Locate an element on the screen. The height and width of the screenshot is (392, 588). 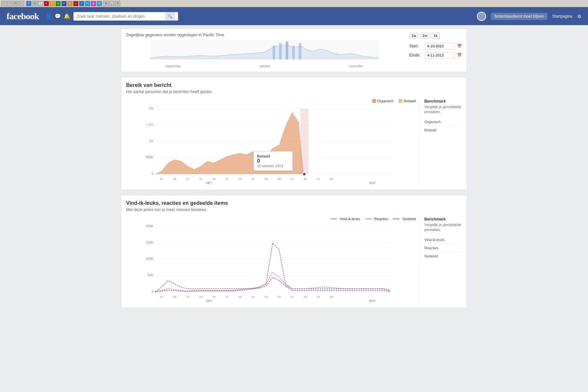
legend-gedeeld-label: Gedeeld is located at coordinates (409, 219).